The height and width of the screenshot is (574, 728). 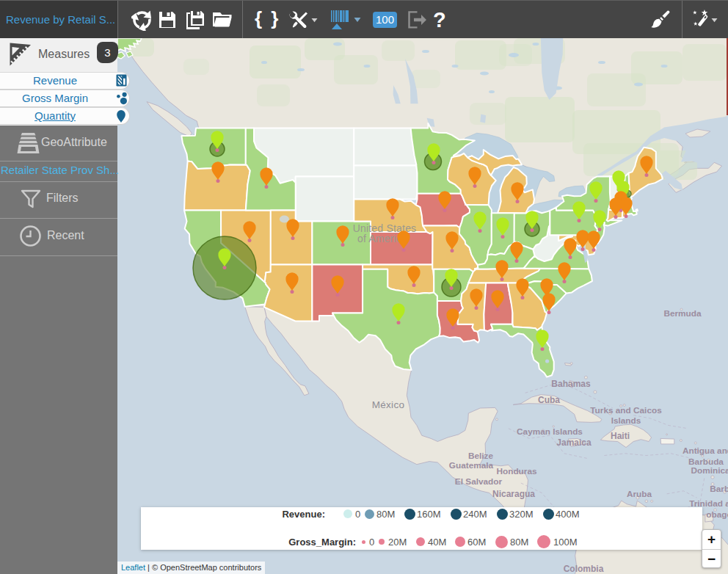 I want to click on svg-text: Islands, so click(x=627, y=421).